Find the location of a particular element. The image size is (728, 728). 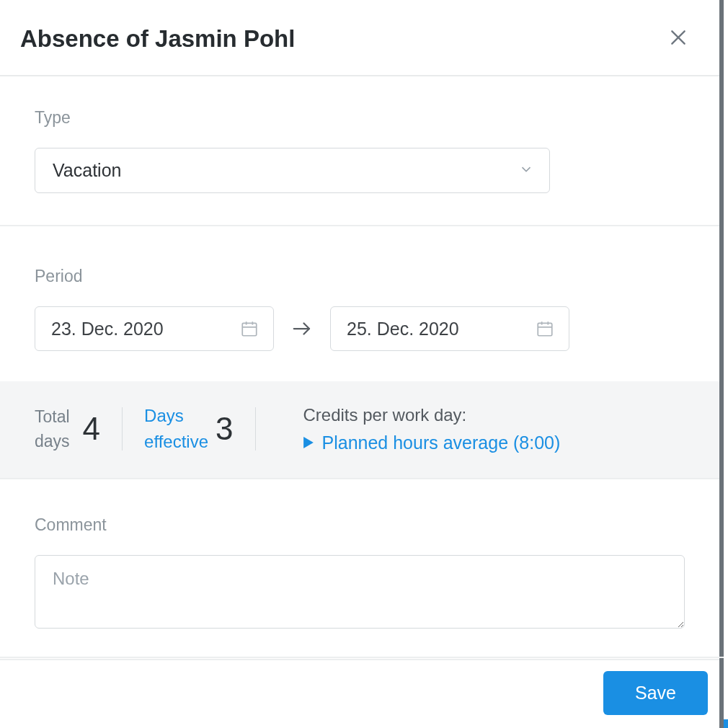

total-days-value: 4 is located at coordinates (92, 429).